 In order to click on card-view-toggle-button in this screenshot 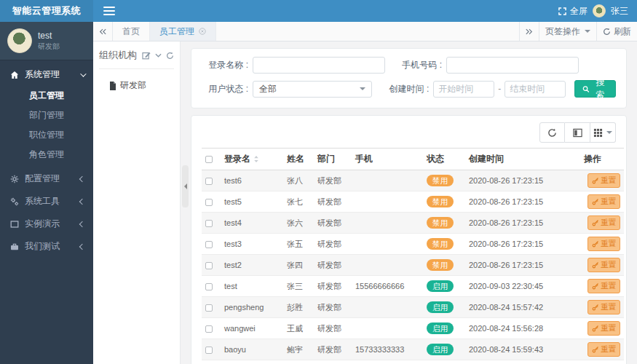, I will do `click(578, 132)`.